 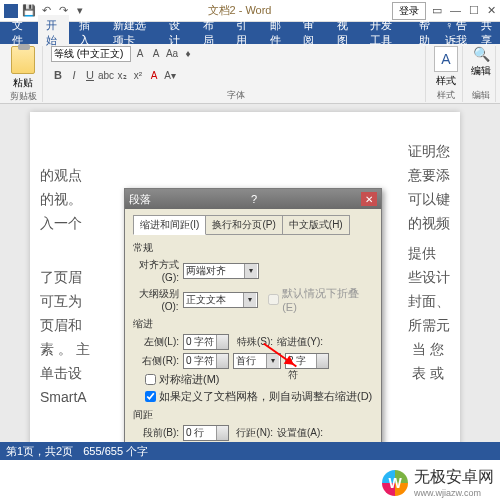 What do you see at coordinates (254, 199) in the screenshot?
I see `dialog-help-icon: ?` at bounding box center [254, 199].